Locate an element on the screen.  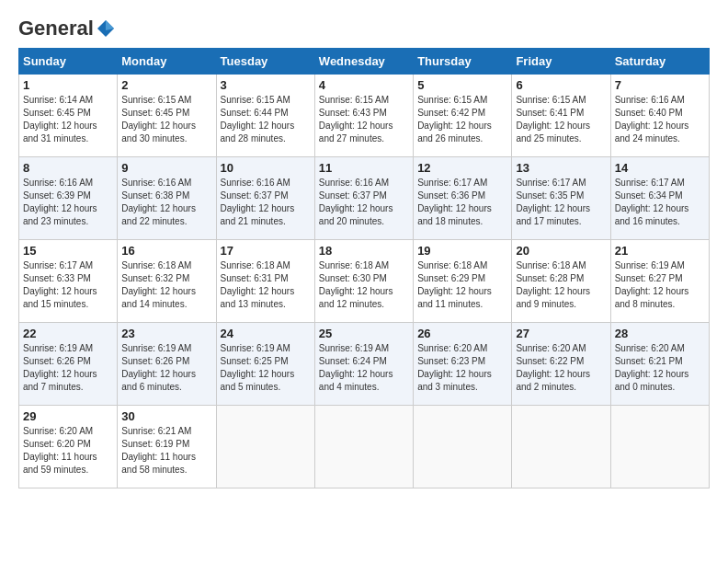
daylight-label: Daylight: 12 hours and 16 minutes. is located at coordinates (653, 215).